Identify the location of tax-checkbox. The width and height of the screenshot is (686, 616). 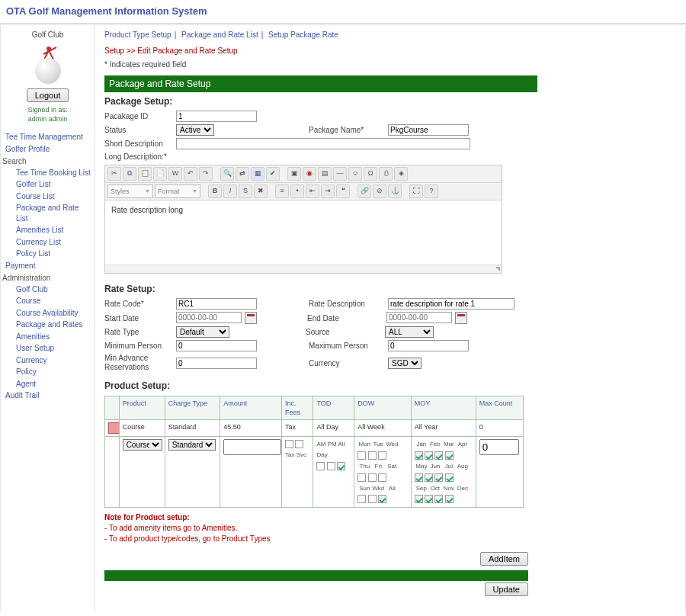
(290, 444).